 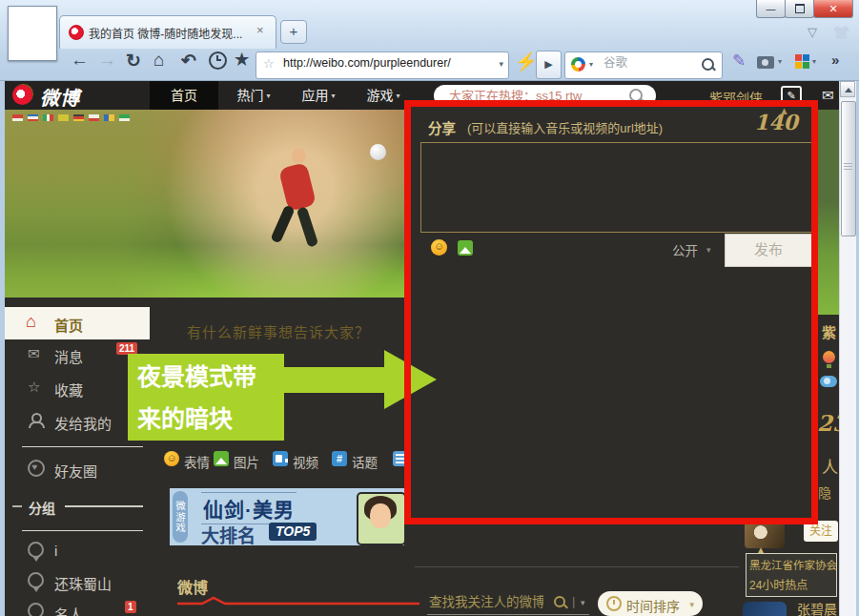 I want to click on thumbnail-art, so click(x=32, y=33).